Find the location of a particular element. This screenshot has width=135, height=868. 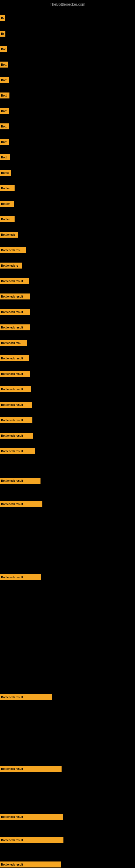

bar-item: Bottleneck re is located at coordinates (11, 266).